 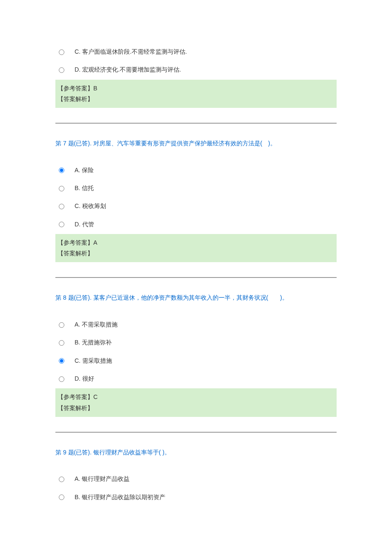 I want to click on option-row: A. 不需采取措施, so click(x=196, y=324).